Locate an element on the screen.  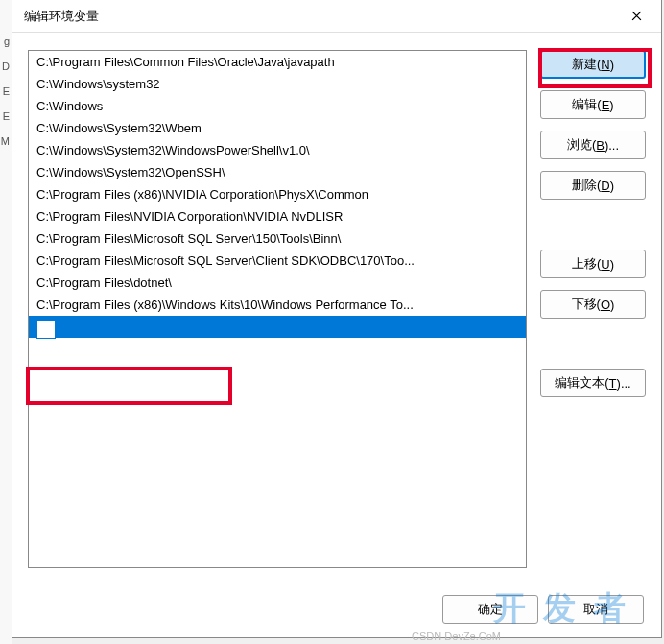
list-item: C:\Windows\System32\WindowsPowerShell\v1… is located at coordinates (277, 150).